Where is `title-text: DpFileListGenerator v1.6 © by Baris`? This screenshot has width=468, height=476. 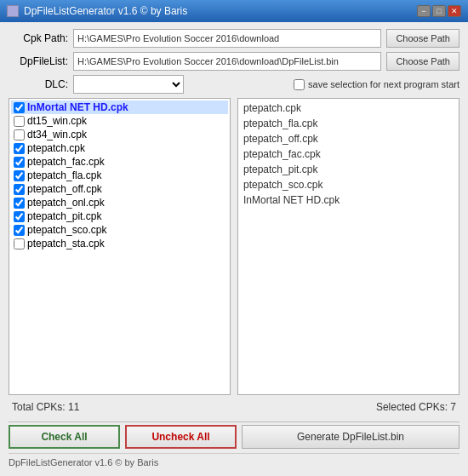 title-text: DpFileListGenerator v1.6 © by Baris is located at coordinates (106, 11).